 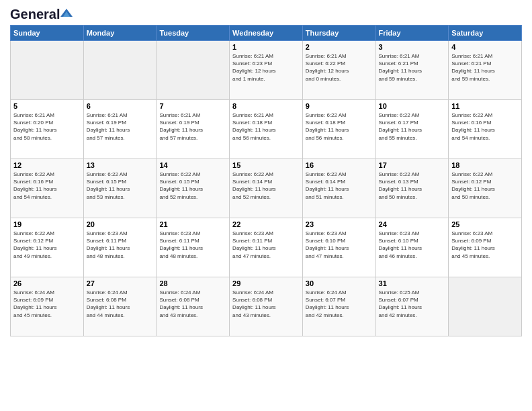 What do you see at coordinates (339, 189) in the screenshot?
I see `calendar-cell: 16Sunrise: 6:22 AMSunset: 6:14 PMDayligh…` at bounding box center [339, 189].